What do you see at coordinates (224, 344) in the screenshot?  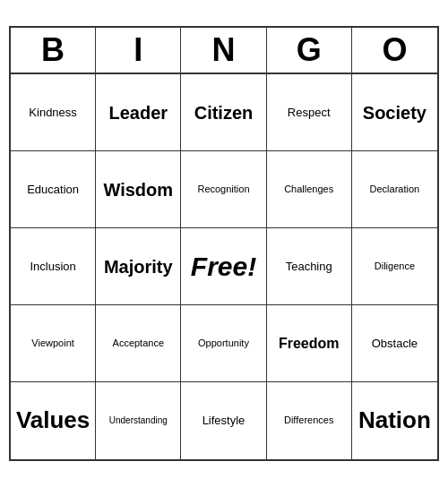 I see `bingo-cell: Opportunity` at bounding box center [224, 344].